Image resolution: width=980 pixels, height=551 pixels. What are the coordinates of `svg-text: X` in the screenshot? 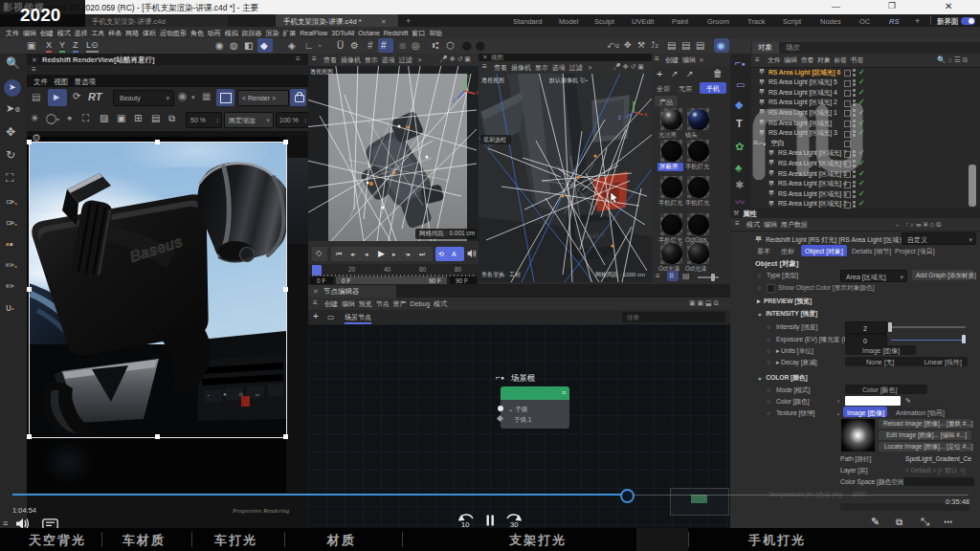 It's located at (646, 115).